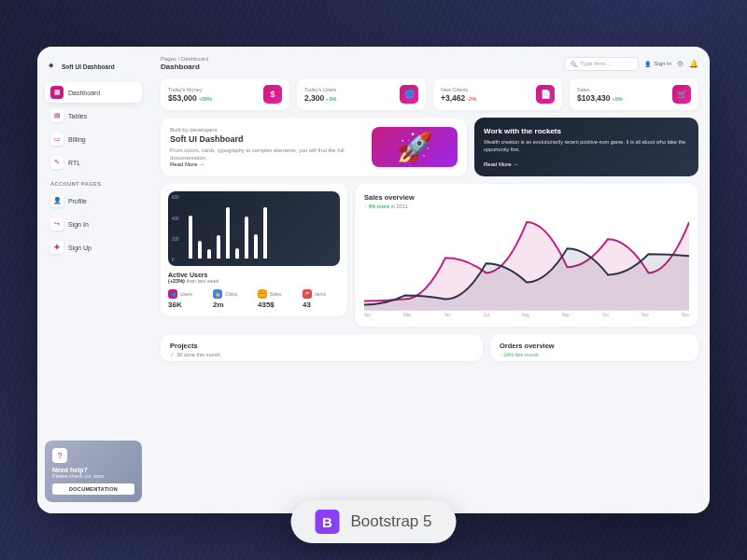  I want to click on page-title: Dashboard, so click(185, 67).